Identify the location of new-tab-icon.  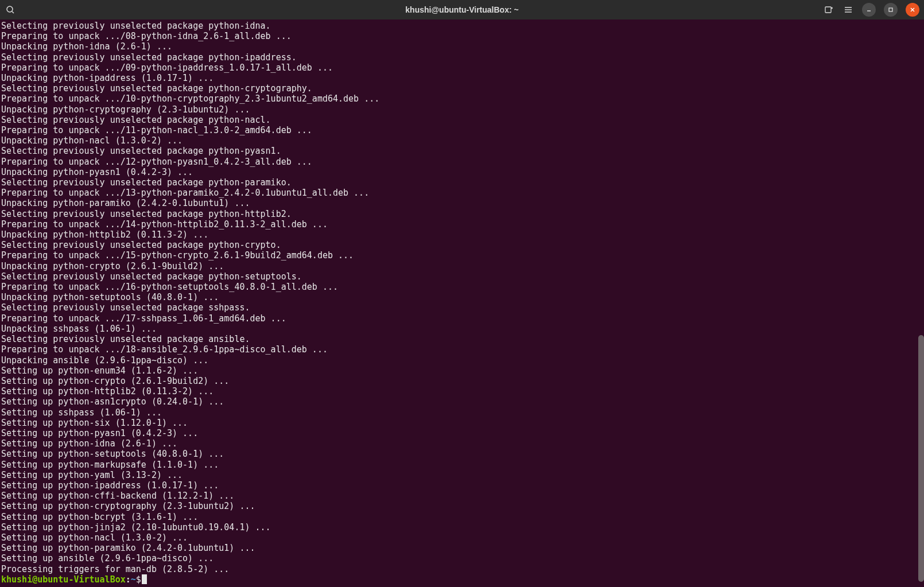
(829, 10).